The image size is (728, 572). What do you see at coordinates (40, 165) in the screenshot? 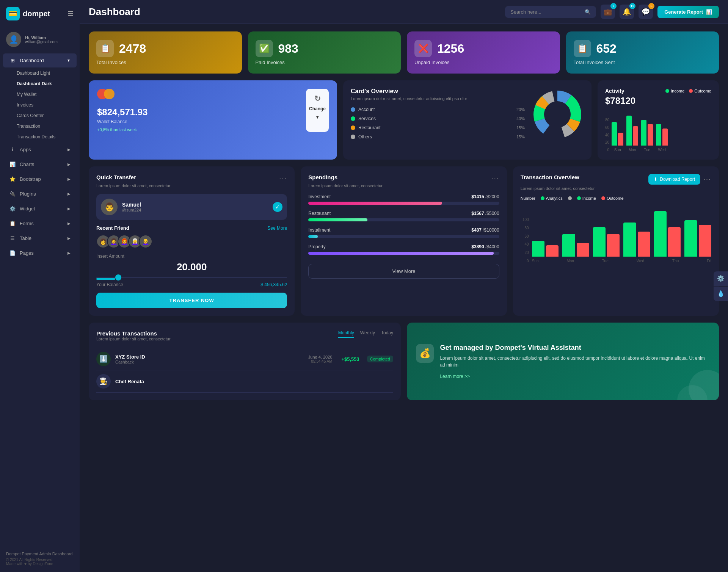
I see `sidebar-item-charts: 📊 Charts ▶` at bounding box center [40, 165].